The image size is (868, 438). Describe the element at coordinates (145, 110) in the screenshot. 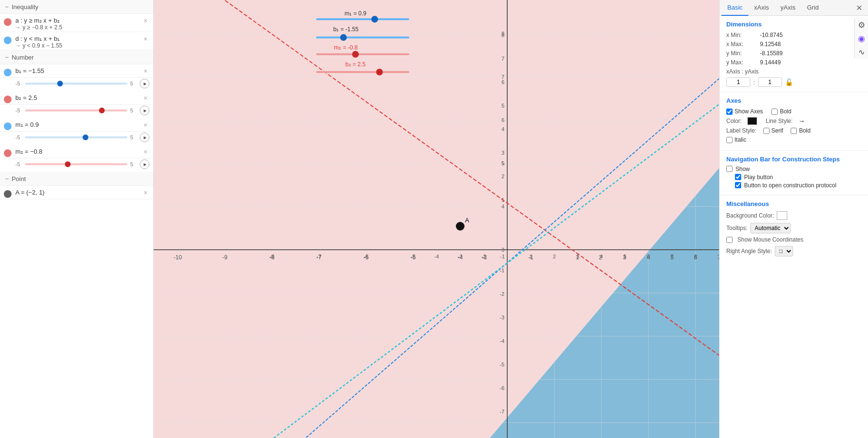

I see `b2-play-btn` at that location.